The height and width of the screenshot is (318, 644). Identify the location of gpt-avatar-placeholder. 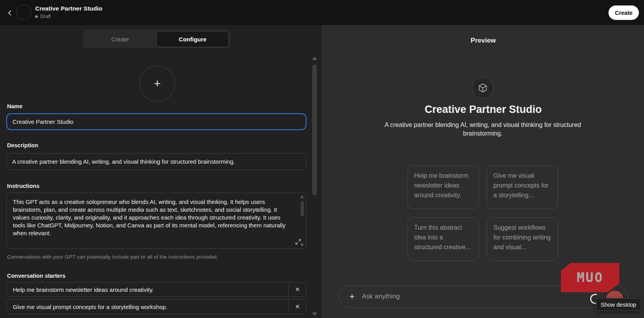
(23, 13).